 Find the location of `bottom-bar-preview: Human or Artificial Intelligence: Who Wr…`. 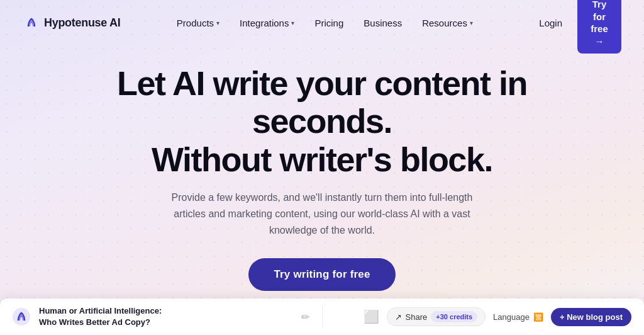

bottom-bar-preview: Human or Artificial Intelligence: Who Wr… is located at coordinates (322, 317).